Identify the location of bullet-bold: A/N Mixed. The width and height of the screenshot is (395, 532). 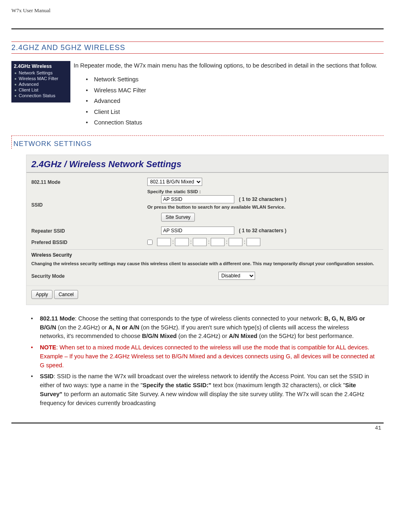
(243, 336).